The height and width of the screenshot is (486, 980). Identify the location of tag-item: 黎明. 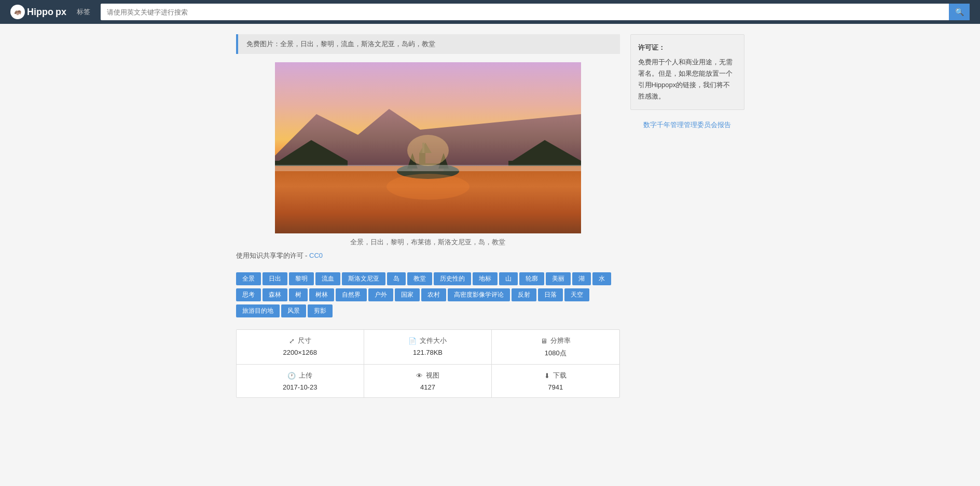
(301, 279).